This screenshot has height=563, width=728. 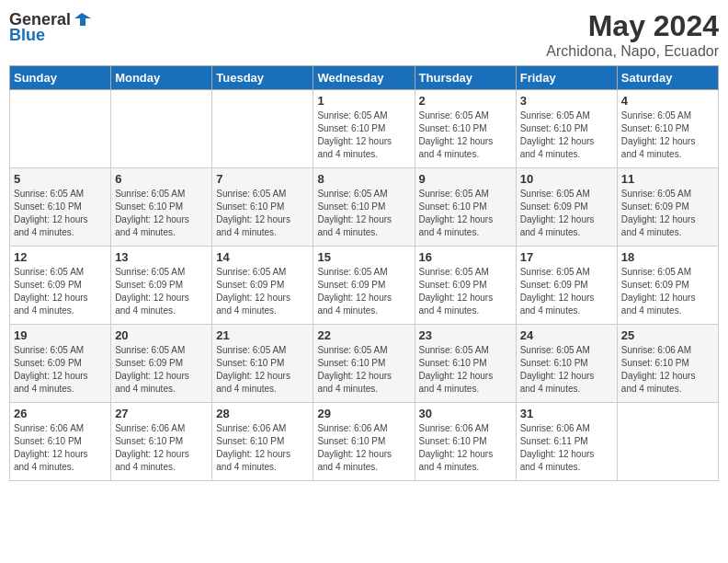 What do you see at coordinates (263, 208) in the screenshot?
I see `calendar-cell: 7Sunrise: 6:05 AM Sunset: 6:10 PM Daylig…` at bounding box center [263, 208].